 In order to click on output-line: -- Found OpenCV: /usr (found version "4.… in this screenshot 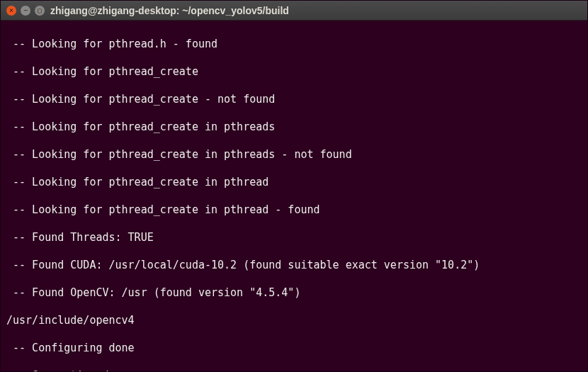, I will do `click(294, 293)`.